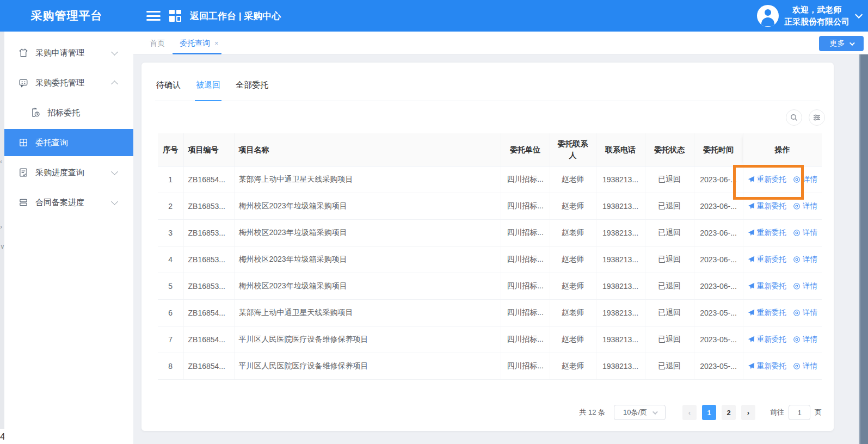 The width and height of the screenshot is (868, 444). What do you see at coordinates (490, 312) in the screenshot?
I see `table-row: 6ZB16854...某部海上动中通卫星天线采购项目四川招标...赵老师1938…` at bounding box center [490, 312].